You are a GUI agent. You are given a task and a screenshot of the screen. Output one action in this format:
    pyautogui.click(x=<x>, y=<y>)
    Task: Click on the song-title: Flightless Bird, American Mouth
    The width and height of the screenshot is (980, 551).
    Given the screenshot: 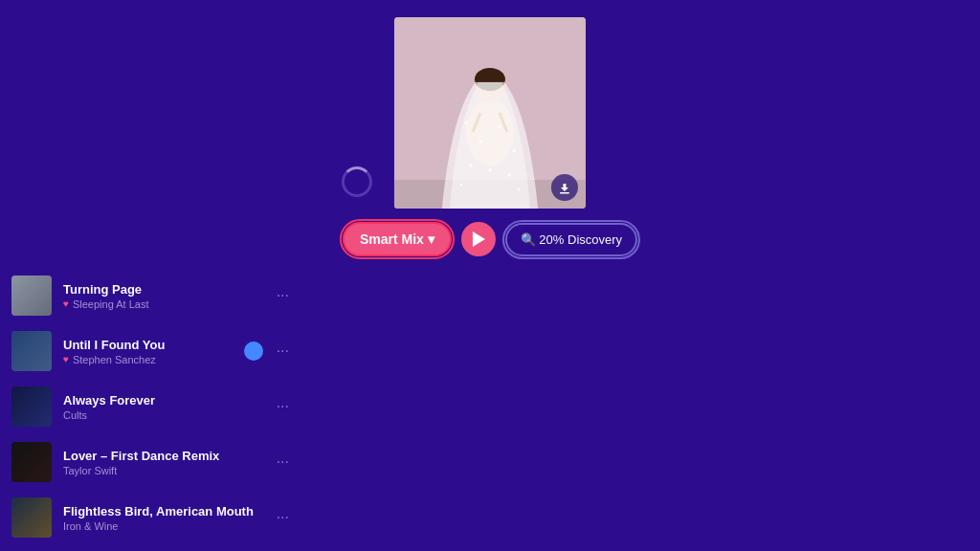 What is the action you would take?
    pyautogui.click(x=174, y=511)
    